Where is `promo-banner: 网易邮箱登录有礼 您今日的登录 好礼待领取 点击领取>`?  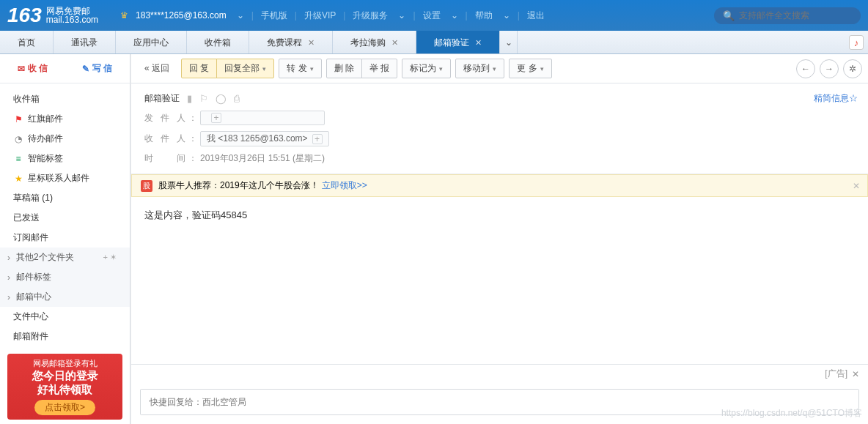 promo-banner: 网易邮箱登录有礼 您今日的登录 好礼待领取 点击领取> is located at coordinates (65, 387).